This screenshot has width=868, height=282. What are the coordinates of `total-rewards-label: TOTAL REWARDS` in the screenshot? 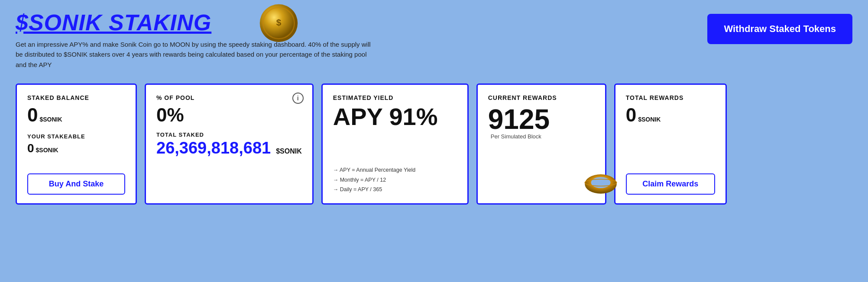 It's located at (670, 98).